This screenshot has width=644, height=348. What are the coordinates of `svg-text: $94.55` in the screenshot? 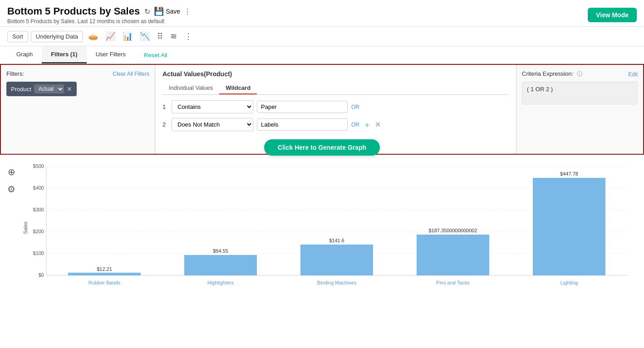 It's located at (221, 251).